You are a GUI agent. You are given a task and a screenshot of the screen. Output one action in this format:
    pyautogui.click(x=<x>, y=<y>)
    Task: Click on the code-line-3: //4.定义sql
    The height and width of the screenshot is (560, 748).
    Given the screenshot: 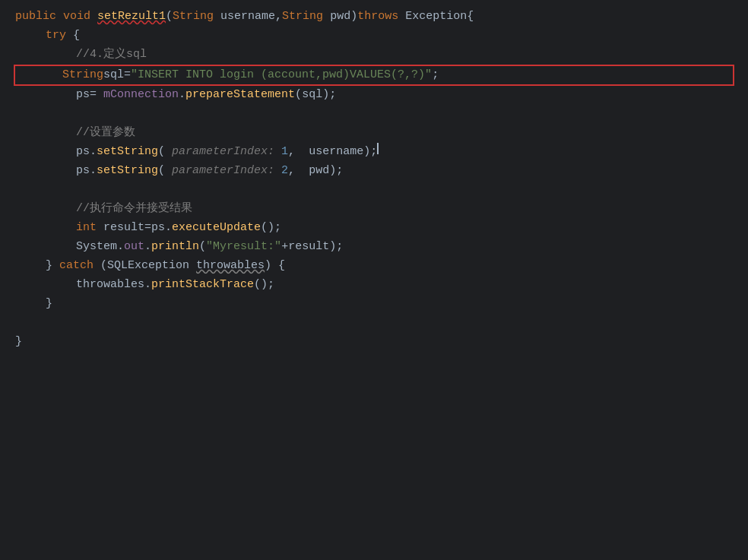 What is the action you would take?
    pyautogui.click(x=374, y=55)
    